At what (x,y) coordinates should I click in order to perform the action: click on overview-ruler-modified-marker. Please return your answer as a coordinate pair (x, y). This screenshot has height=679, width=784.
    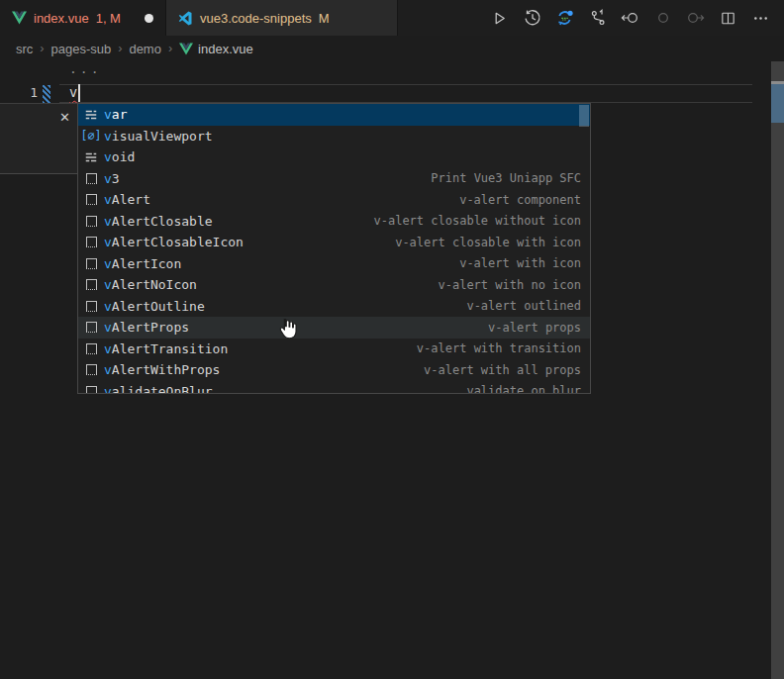
    Looking at the image, I should click on (778, 103).